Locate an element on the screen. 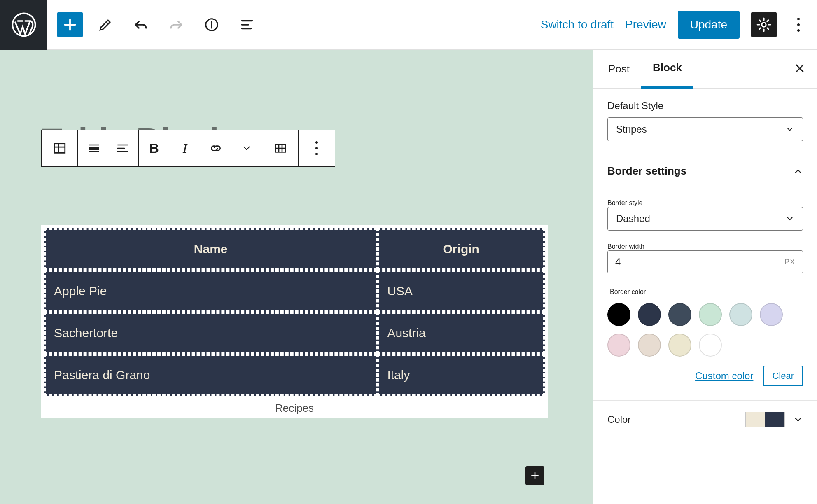 The height and width of the screenshot is (504, 817). table-cell: Apple Pie is located at coordinates (211, 291).